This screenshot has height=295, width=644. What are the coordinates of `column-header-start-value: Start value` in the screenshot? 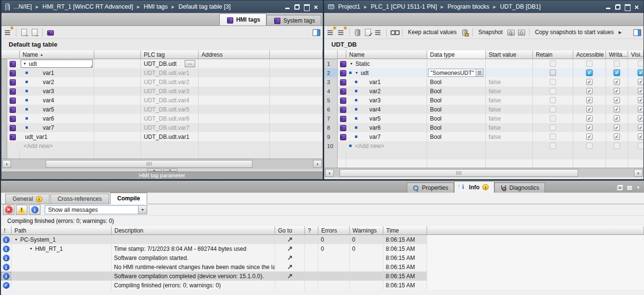 It's located at (509, 55).